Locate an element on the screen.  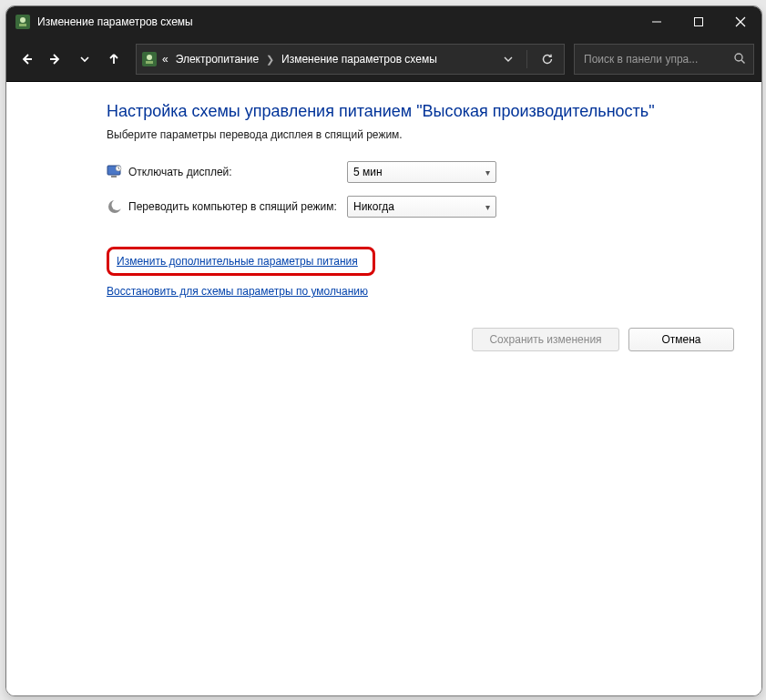
restore-defaults-link: Восстановить для схемы параметры по умол… is located at coordinates (237, 291).